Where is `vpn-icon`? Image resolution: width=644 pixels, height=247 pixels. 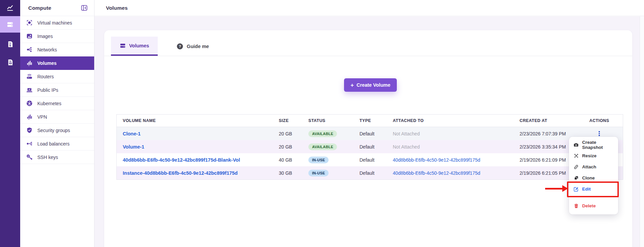
vpn-icon is located at coordinates (29, 117).